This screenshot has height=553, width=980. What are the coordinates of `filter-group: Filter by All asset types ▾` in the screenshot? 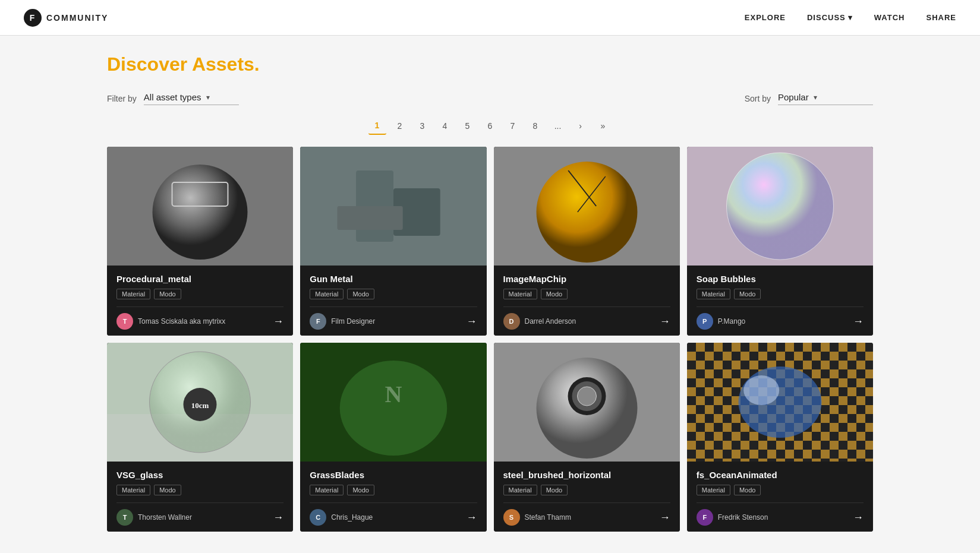 It's located at (173, 99).